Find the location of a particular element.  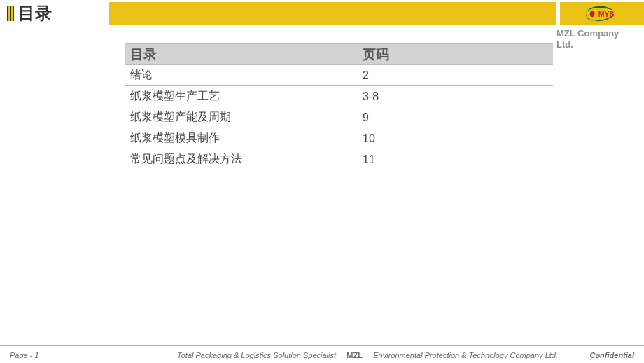

footer-center-bold: MZL is located at coordinates (354, 355).